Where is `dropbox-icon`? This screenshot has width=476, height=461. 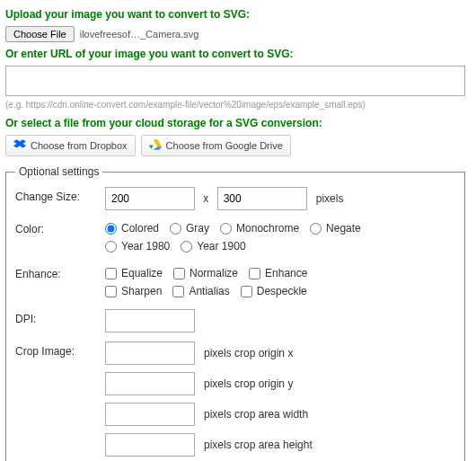
dropbox-icon is located at coordinates (20, 146).